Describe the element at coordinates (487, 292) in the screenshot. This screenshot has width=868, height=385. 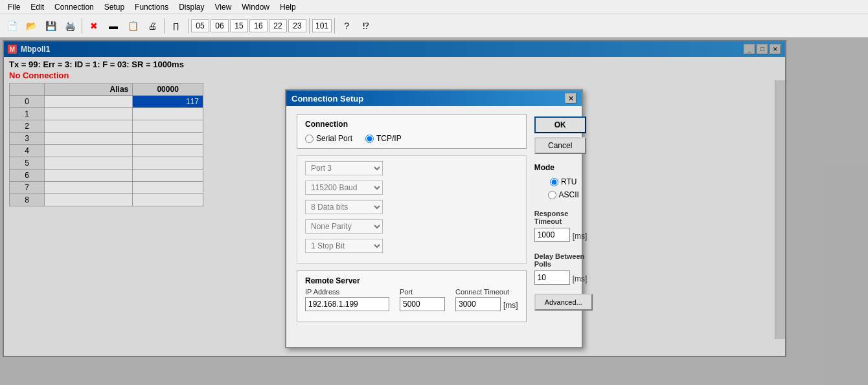
I see `connect-timeout-label: Connect Timeout` at that location.